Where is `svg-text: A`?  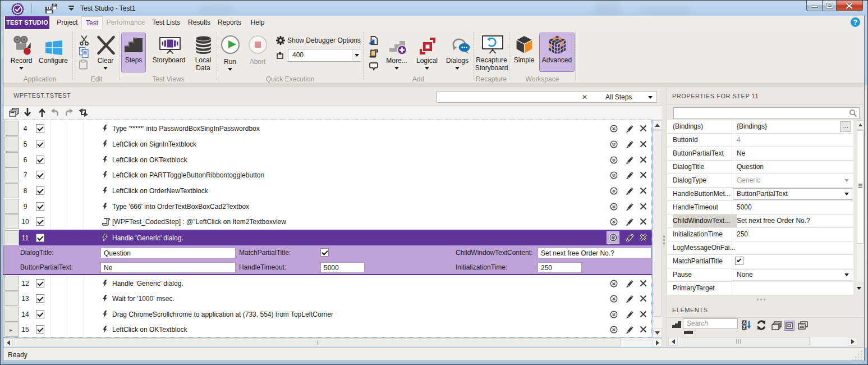 svg-text: A is located at coordinates (745, 322).